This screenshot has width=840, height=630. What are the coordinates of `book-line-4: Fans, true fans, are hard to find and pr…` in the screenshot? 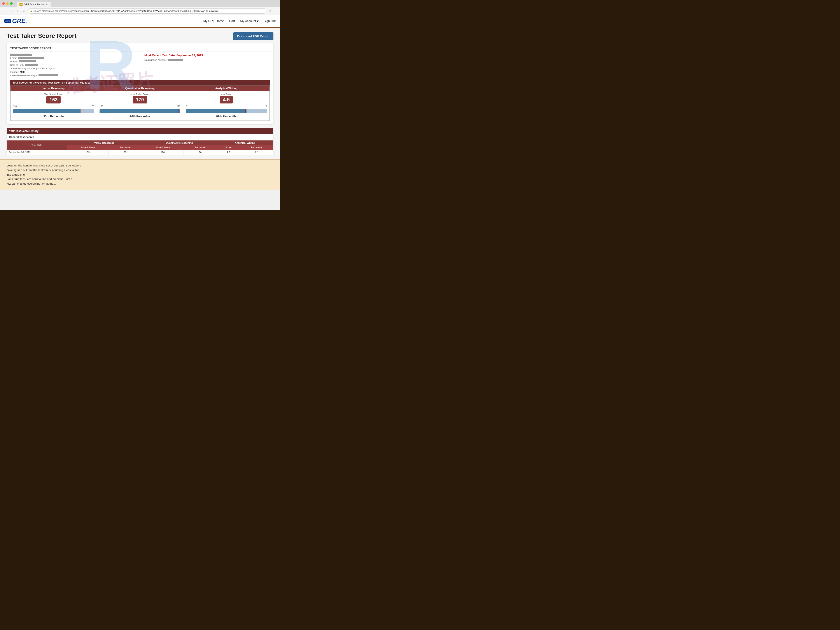 It's located at (140, 179).